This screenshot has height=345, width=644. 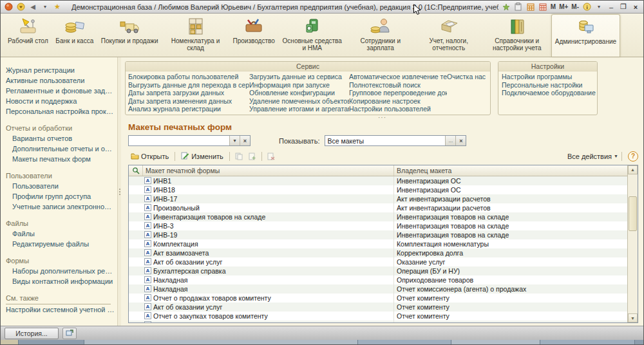 What do you see at coordinates (450, 140) in the screenshot?
I see `choose-icon: ...` at bounding box center [450, 140].